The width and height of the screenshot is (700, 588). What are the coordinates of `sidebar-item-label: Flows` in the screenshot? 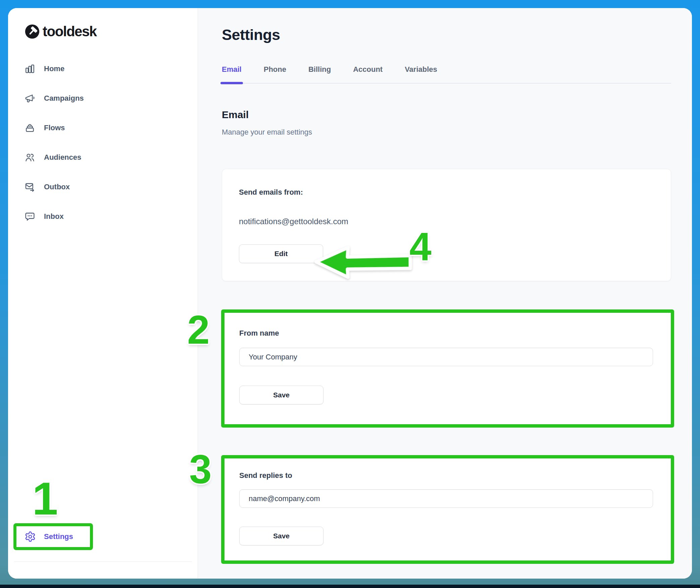 It's located at (54, 128).